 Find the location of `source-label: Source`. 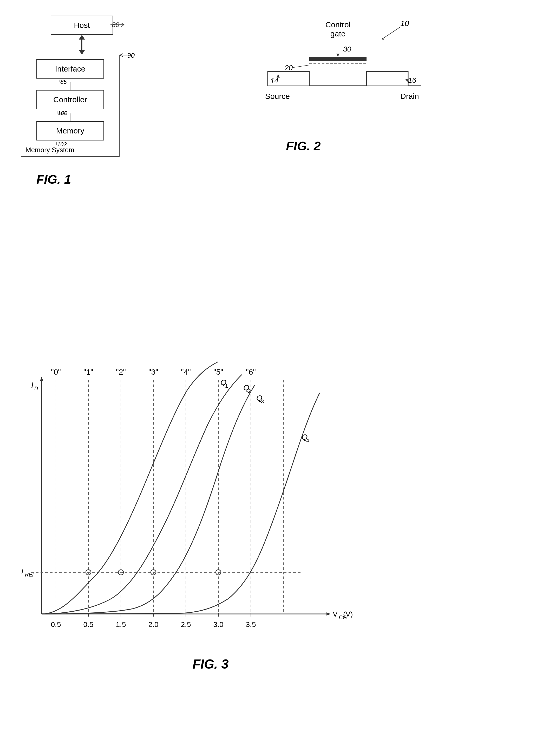

source-label: Source is located at coordinates (277, 96).